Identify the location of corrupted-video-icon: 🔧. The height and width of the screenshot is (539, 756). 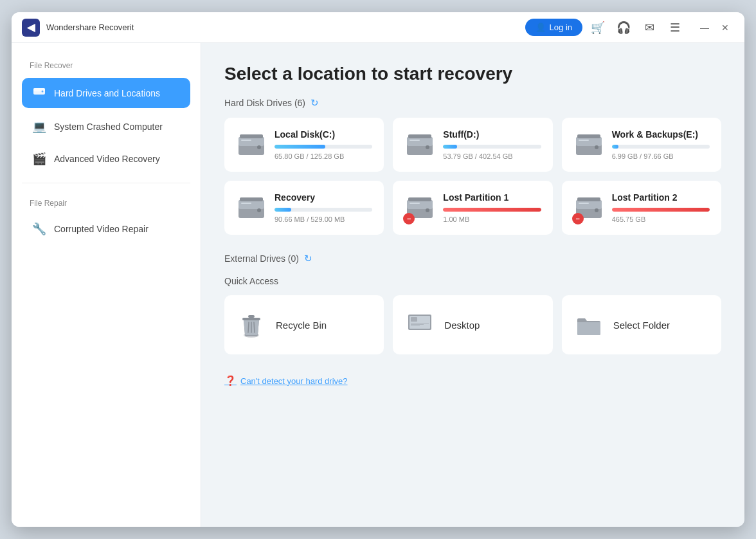
(39, 229).